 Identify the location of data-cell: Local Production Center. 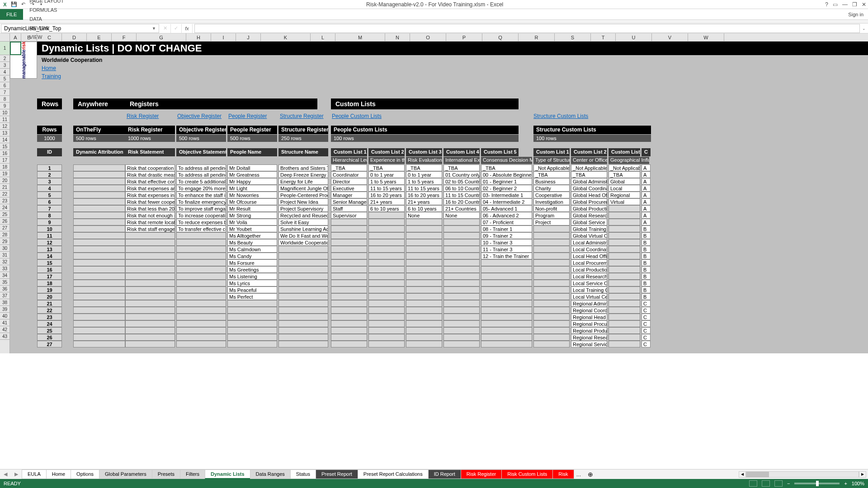
(589, 269).